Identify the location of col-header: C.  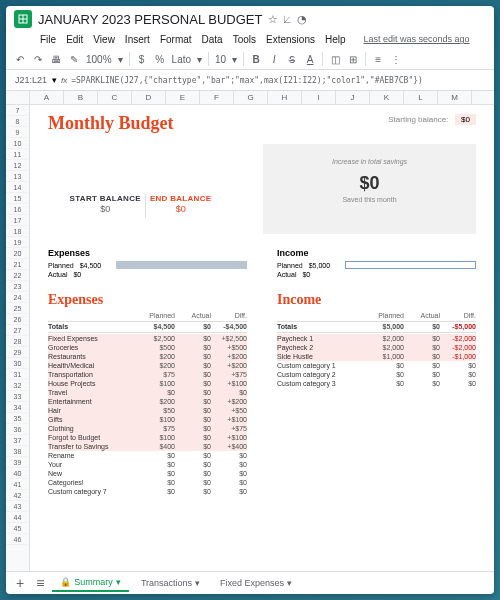
(115, 98).